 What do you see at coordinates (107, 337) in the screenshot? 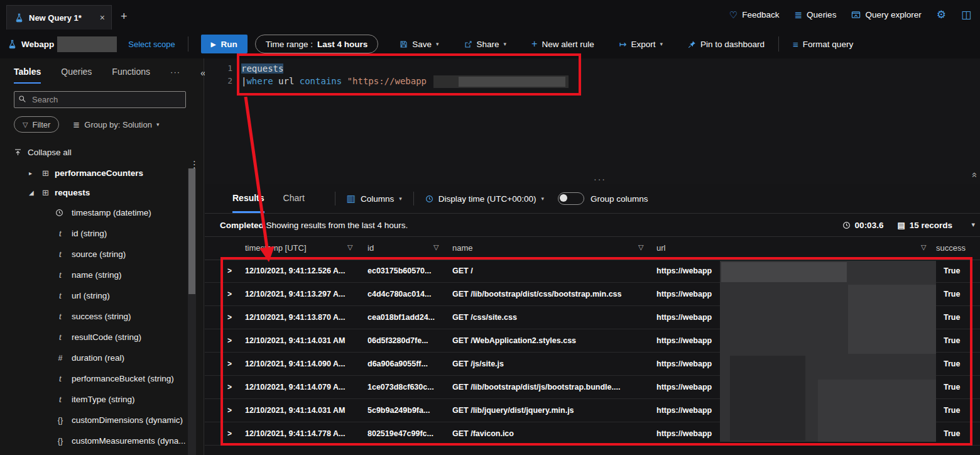
I see `field-label: resultCode (string)` at bounding box center [107, 337].